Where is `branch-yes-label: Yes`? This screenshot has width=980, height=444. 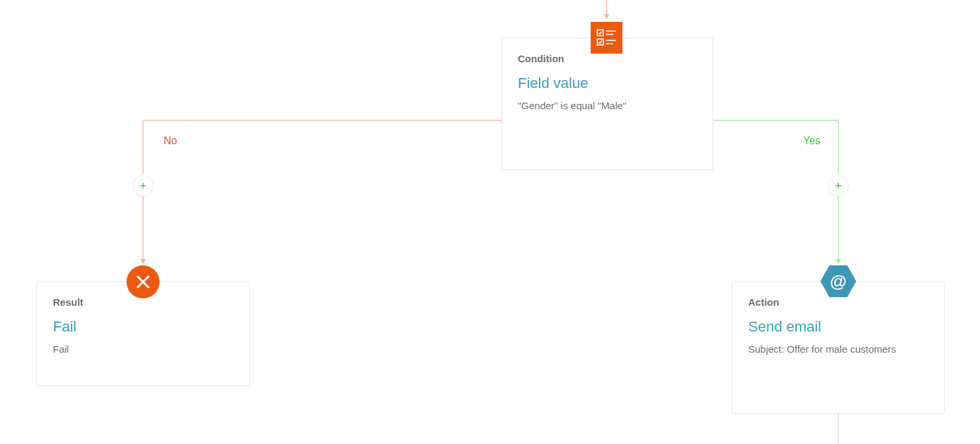
branch-yes-label: Yes is located at coordinates (812, 141).